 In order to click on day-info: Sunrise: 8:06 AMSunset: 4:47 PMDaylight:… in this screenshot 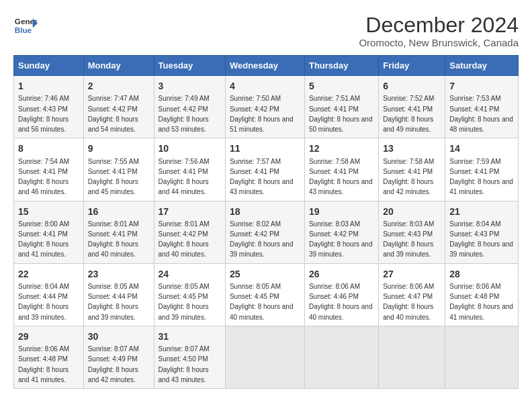, I will do `click(408, 302)`.